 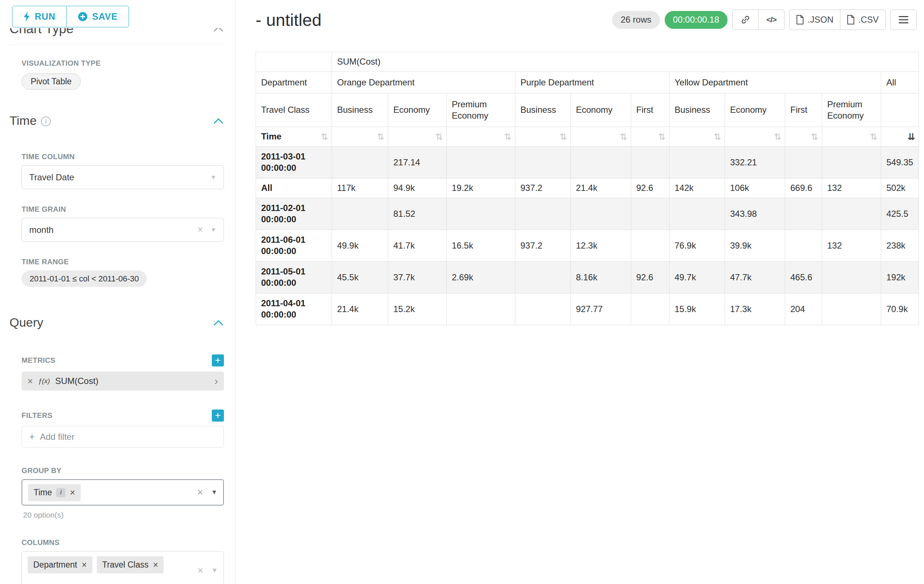 I want to click on save-button: SAVE, so click(x=97, y=16).